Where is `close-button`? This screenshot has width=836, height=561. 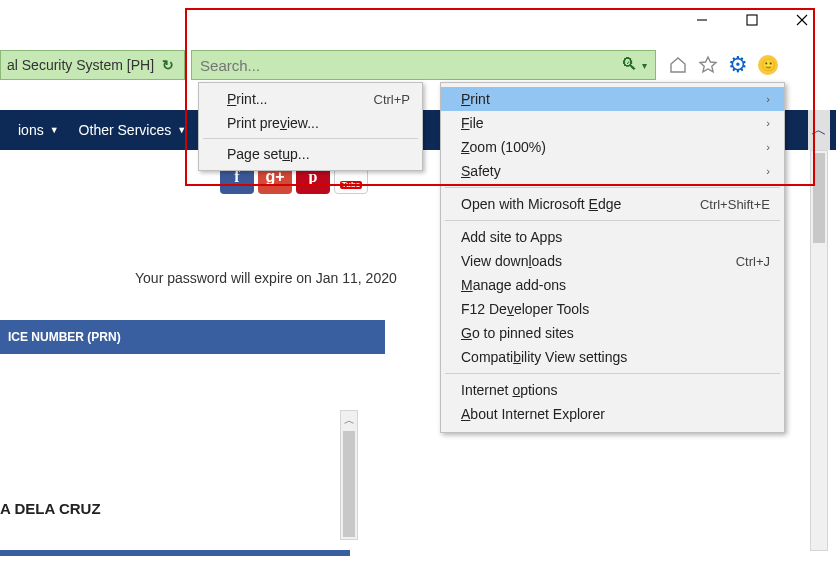
close-button is located at coordinates (802, 20).